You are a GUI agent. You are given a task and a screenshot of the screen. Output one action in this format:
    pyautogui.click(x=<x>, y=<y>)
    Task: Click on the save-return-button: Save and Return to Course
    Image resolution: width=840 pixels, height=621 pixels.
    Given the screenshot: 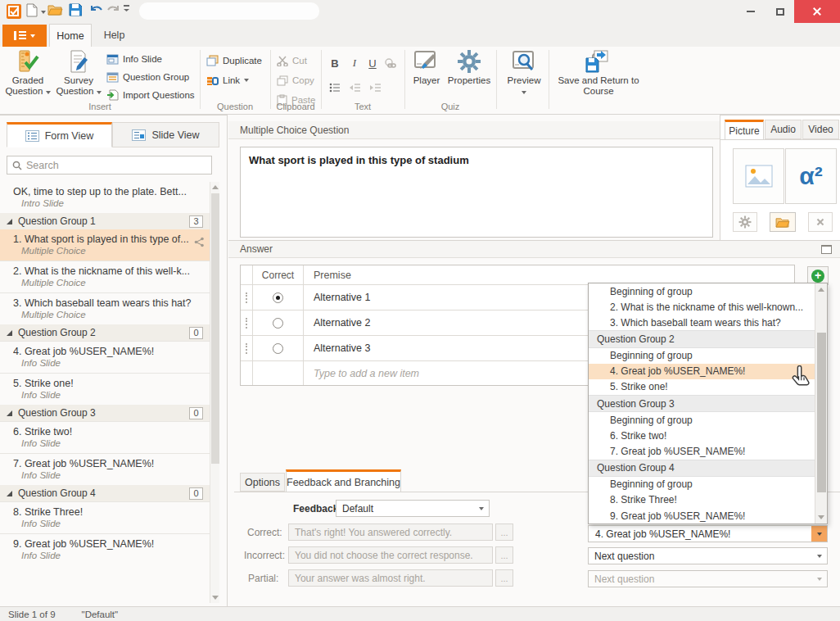 What is the action you would take?
    pyautogui.click(x=598, y=73)
    